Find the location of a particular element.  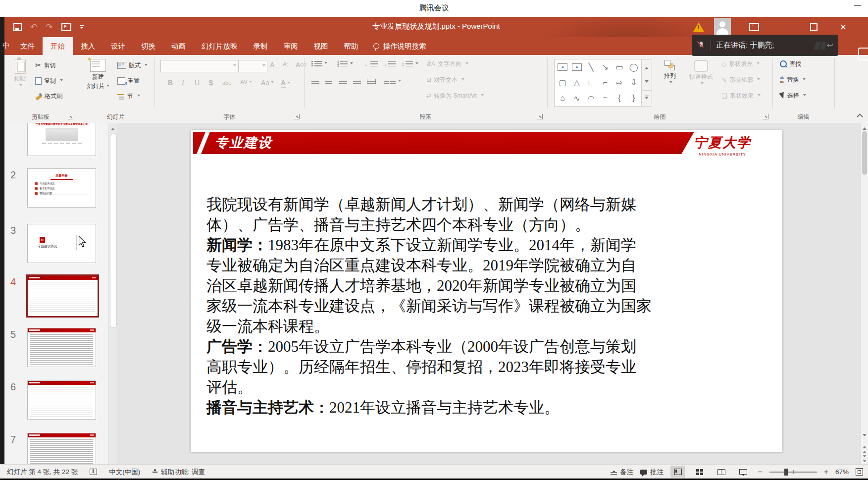

shape-right-arrow: ⇨ is located at coordinates (620, 82).